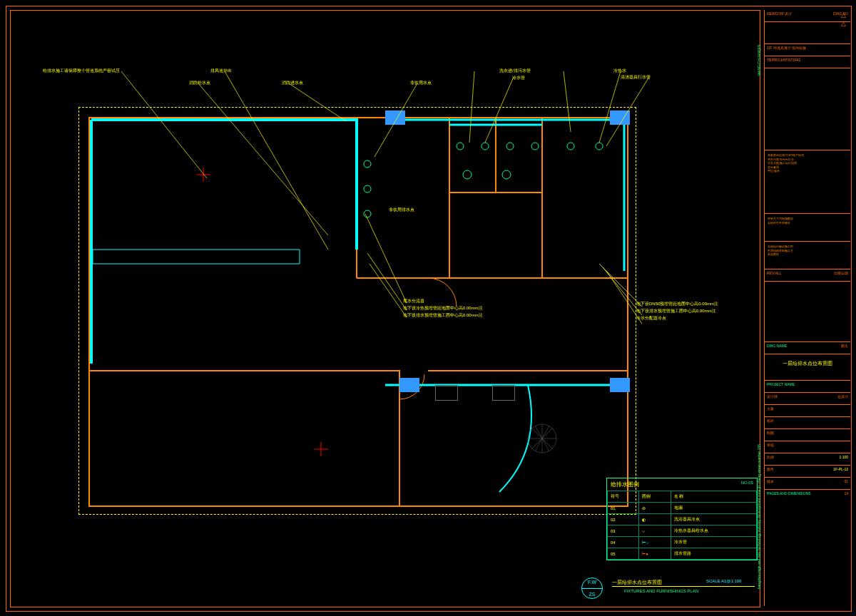 The height and width of the screenshot is (616, 856). What do you see at coordinates (770, 469) in the screenshot?
I see `tb-label: 图号` at bounding box center [770, 469].